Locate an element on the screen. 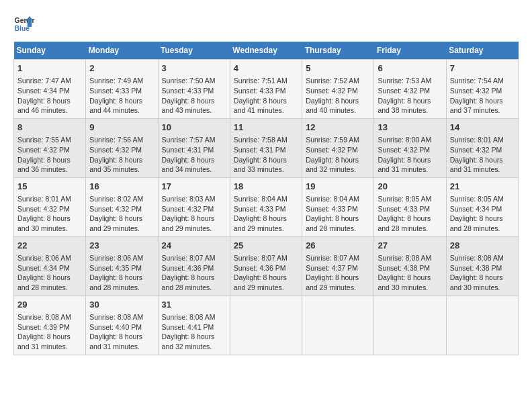 This screenshot has width=532, height=411. calendar-cell: 5Sunrise: 7:52 AMSunset: 4:32 PMDaylight… is located at coordinates (339, 89).